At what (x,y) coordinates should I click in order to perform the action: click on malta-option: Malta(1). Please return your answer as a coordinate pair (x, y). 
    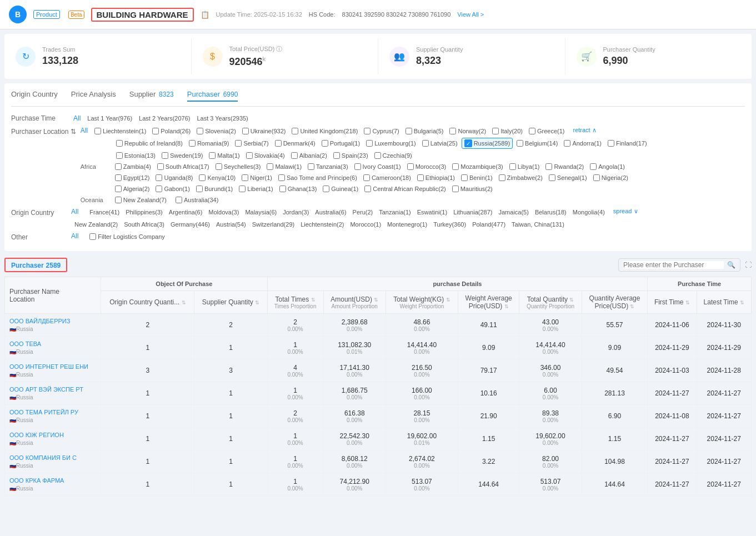
    Looking at the image, I should click on (224, 156).